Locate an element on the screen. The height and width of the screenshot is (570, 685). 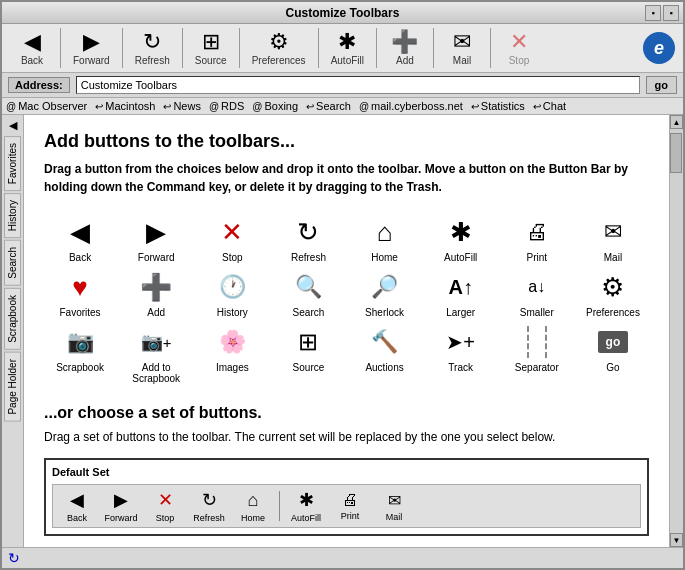
toolbar-add-btn: ➕ Add is located at coordinates (405, 48).